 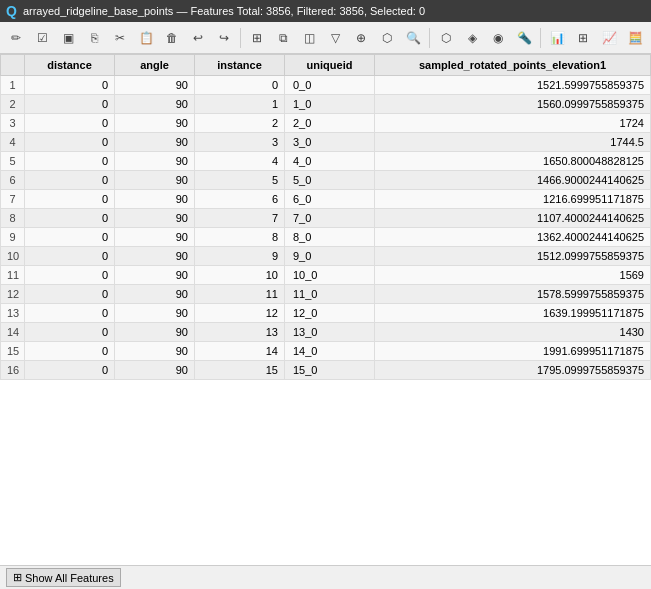 What do you see at coordinates (326, 332) in the screenshot?
I see `table-row: 14 0 90 13 13_0 1430` at bounding box center [326, 332].